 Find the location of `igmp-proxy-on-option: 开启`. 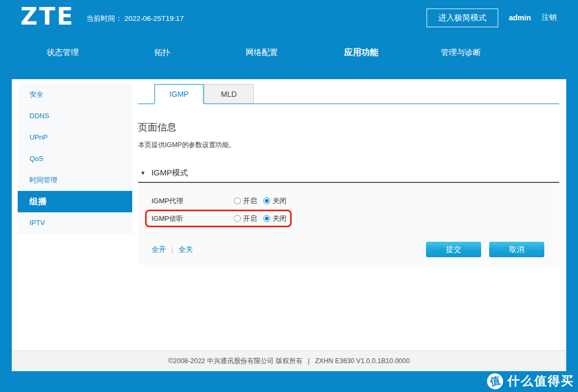

igmp-proxy-on-option: 开启 is located at coordinates (245, 201).